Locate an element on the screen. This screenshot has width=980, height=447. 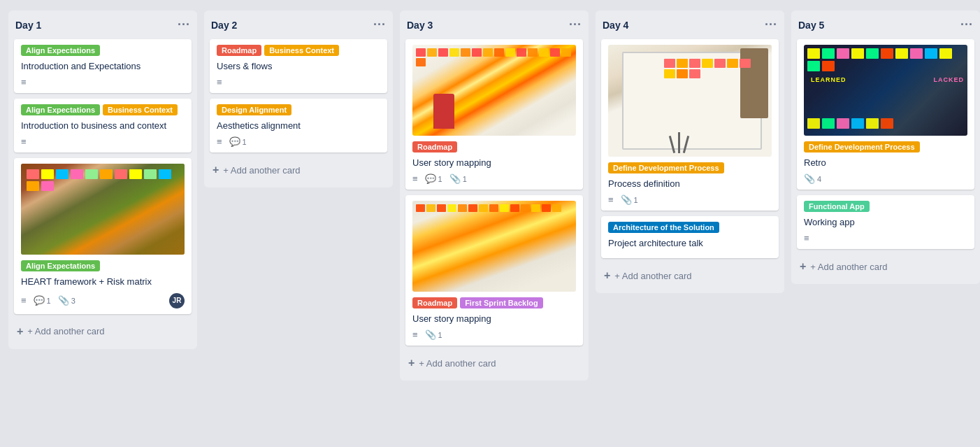
card-footer: ≡ 💬1 is located at coordinates (298, 141).